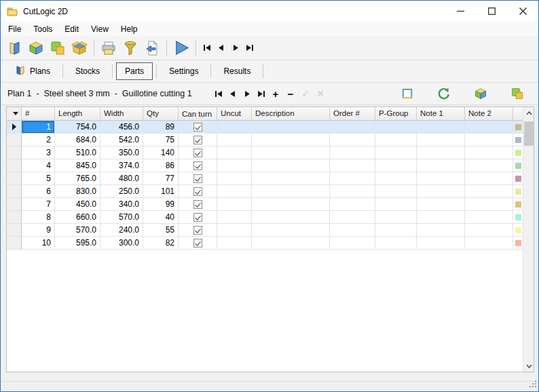 Image resolution: width=539 pixels, height=392 pixels. Describe the element at coordinates (122, 231) in the screenshot. I see `cell-width: 240.0` at that location.